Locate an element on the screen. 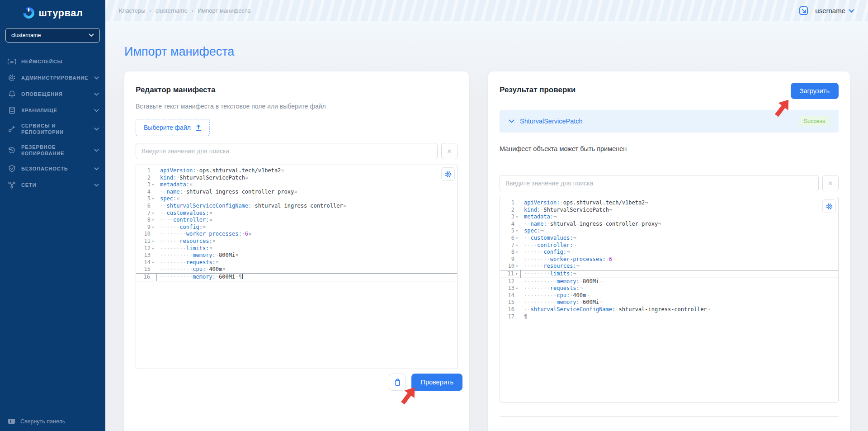  line-number: 13 is located at coordinates (511, 289).